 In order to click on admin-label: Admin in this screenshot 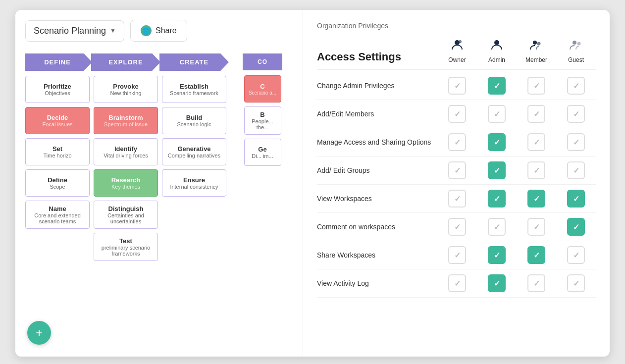, I will do `click(497, 60)`.